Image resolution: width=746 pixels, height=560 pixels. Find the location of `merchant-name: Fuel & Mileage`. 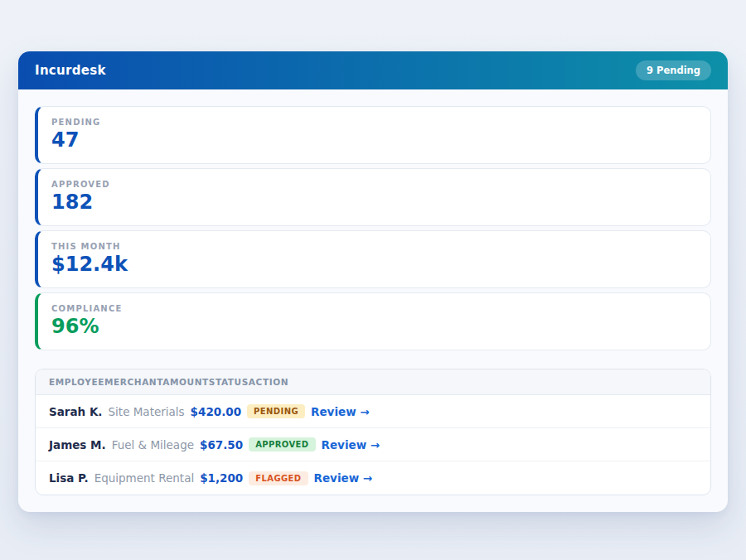

merchant-name: Fuel & Mileage is located at coordinates (153, 445).